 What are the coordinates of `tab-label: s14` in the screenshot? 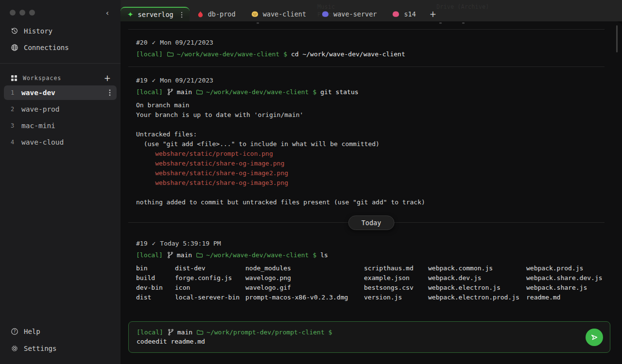 It's located at (410, 14).